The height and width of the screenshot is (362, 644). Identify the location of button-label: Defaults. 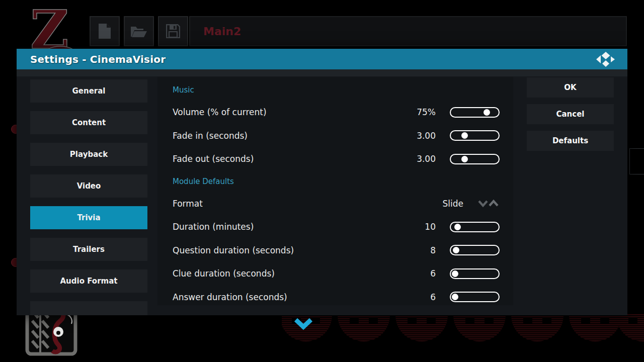
(571, 141).